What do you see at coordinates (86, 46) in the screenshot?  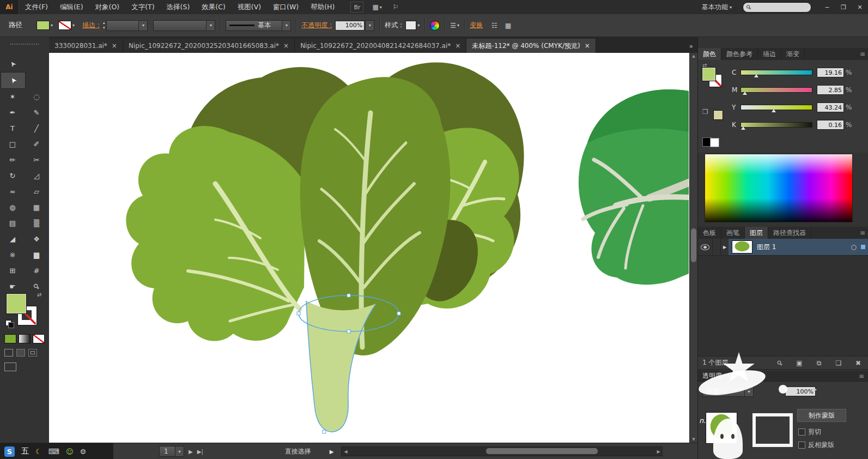 I see `document-tab: 3330028031.ai*×` at bounding box center [86, 46].